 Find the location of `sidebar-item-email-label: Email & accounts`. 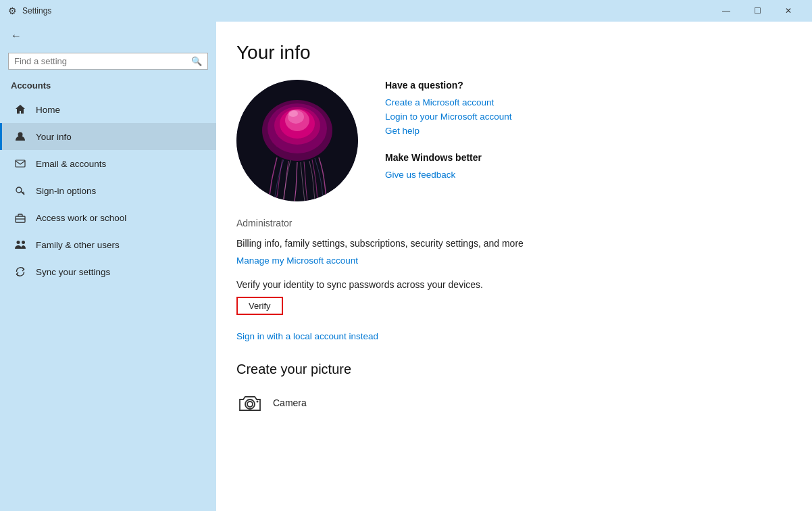

sidebar-item-email-label: Email & accounts is located at coordinates (71, 164).